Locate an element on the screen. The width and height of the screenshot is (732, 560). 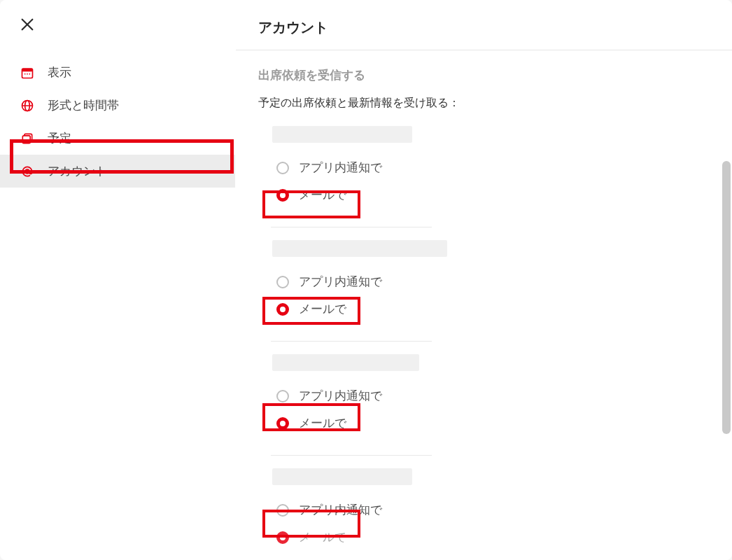
globe-icon is located at coordinates (27, 106).